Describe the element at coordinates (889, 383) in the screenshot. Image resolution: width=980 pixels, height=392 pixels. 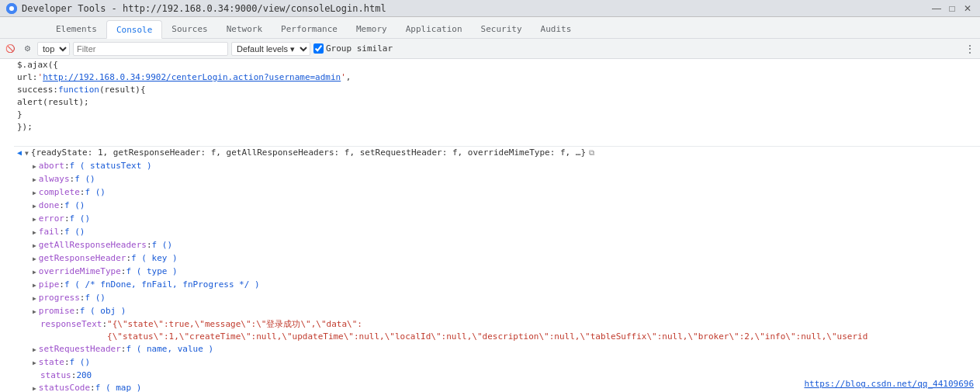
I see `watermark-link: https://blog.csdn.net/qq_44109696` at that location.